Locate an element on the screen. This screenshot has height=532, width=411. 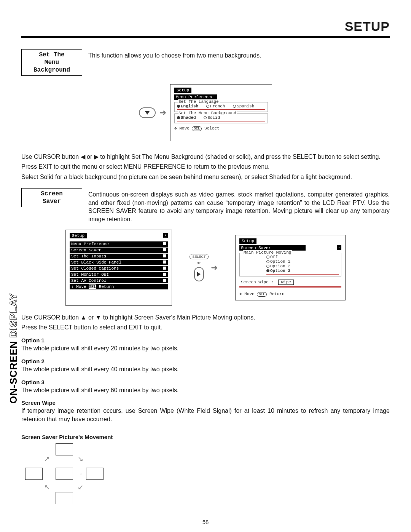
wipe-label: Screen Wipe : is located at coordinates (257, 282).